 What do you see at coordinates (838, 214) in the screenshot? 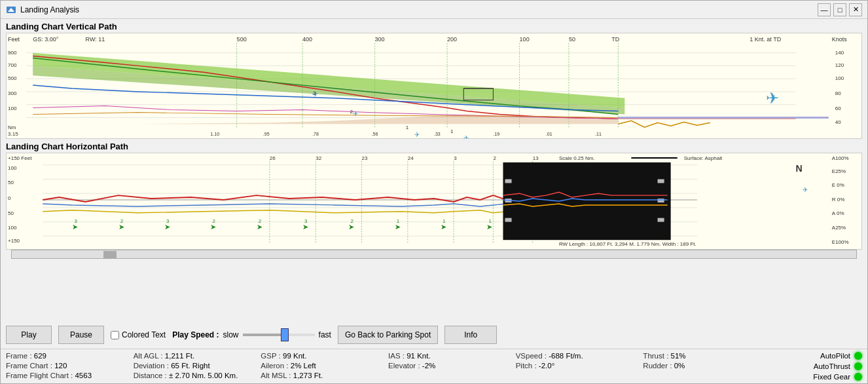
I see `svg-text: A 0%` at bounding box center [838, 214].